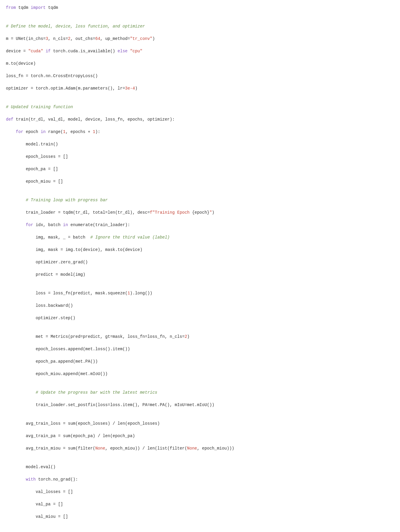 This screenshot has width=400, height=532. Describe the element at coordinates (200, 318) in the screenshot. I see `line-28: optimizer.step()` at that location.